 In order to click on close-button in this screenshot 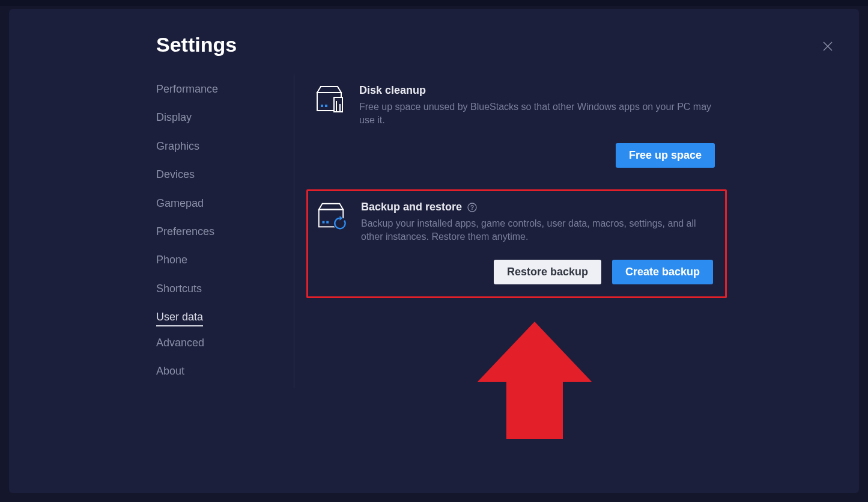, I will do `click(828, 46)`.